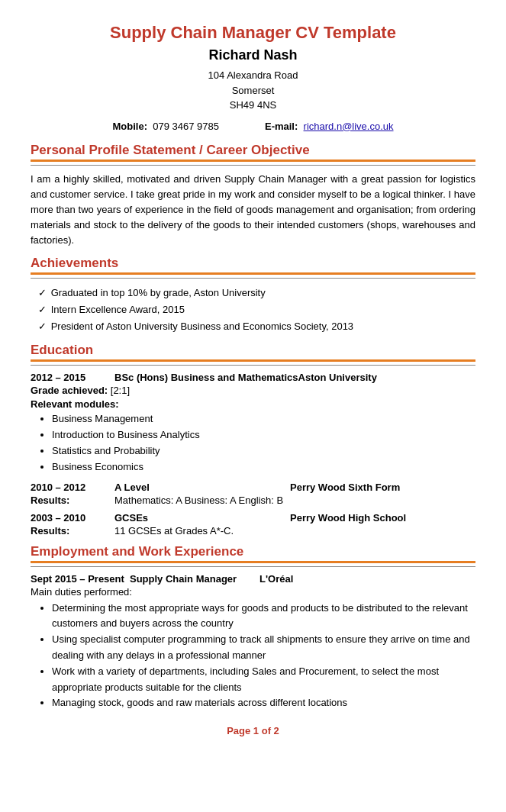 The height and width of the screenshot is (812, 506). Describe the element at coordinates (253, 501) in the screenshot. I see `edu-results-row: Results:Mathematics: A Business: A Engli…` at that location.